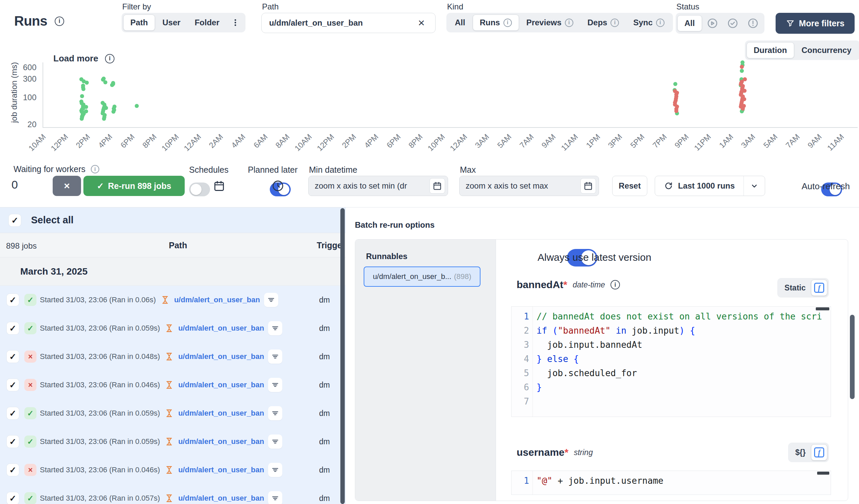  Describe the element at coordinates (567, 145) in the screenshot. I see `x-tick-label: 11AM` at that location.